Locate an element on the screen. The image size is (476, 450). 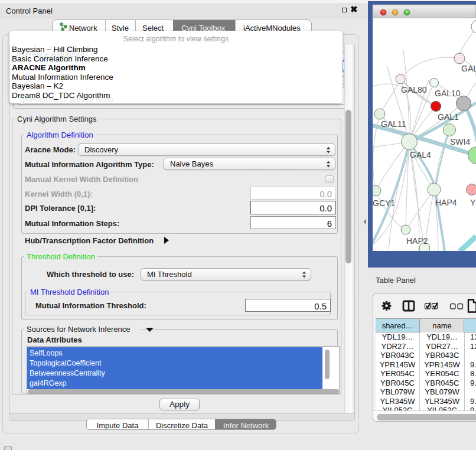
svg-text: GAL4 is located at coordinates (420, 155).